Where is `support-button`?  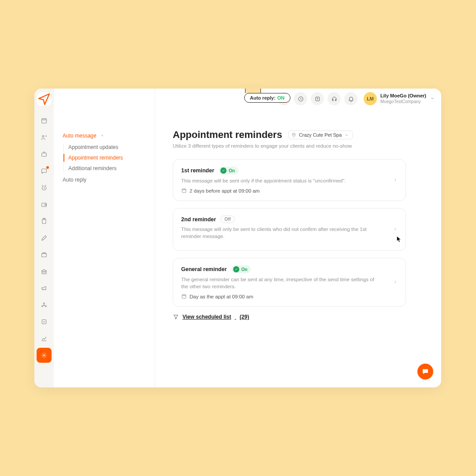
support-button is located at coordinates (334, 99).